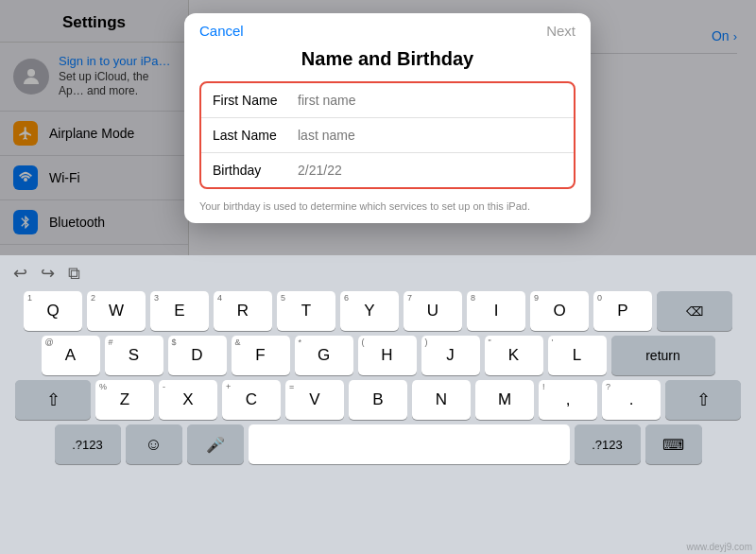 Image resolution: width=756 pixels, height=554 pixels. Describe the element at coordinates (430, 170) in the screenshot. I see `birthday-input` at that location.